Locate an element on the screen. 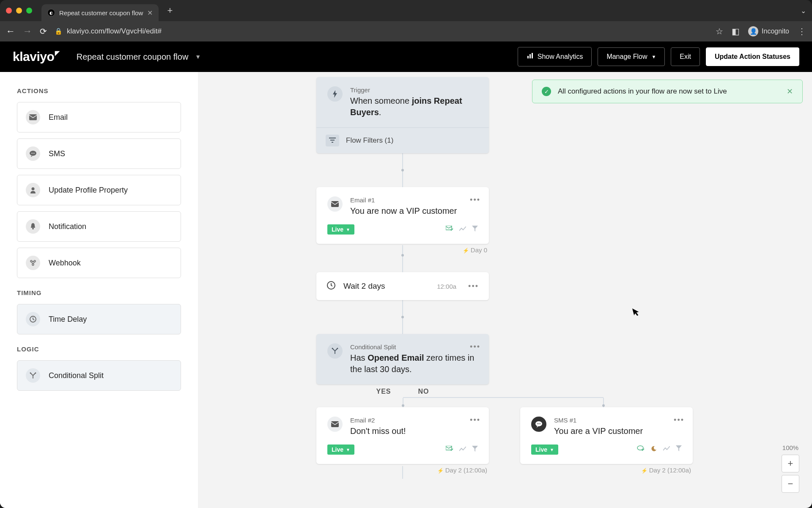  maximize-window-icon is located at coordinates (29, 11).